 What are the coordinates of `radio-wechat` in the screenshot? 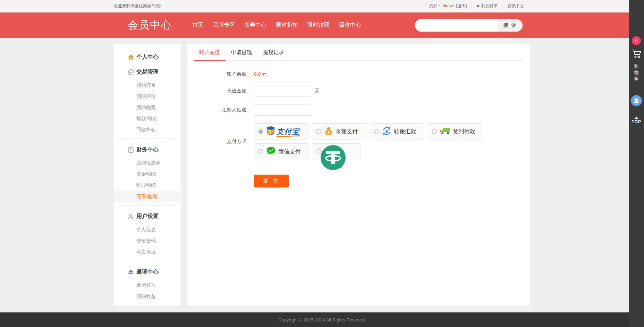 It's located at (261, 152).